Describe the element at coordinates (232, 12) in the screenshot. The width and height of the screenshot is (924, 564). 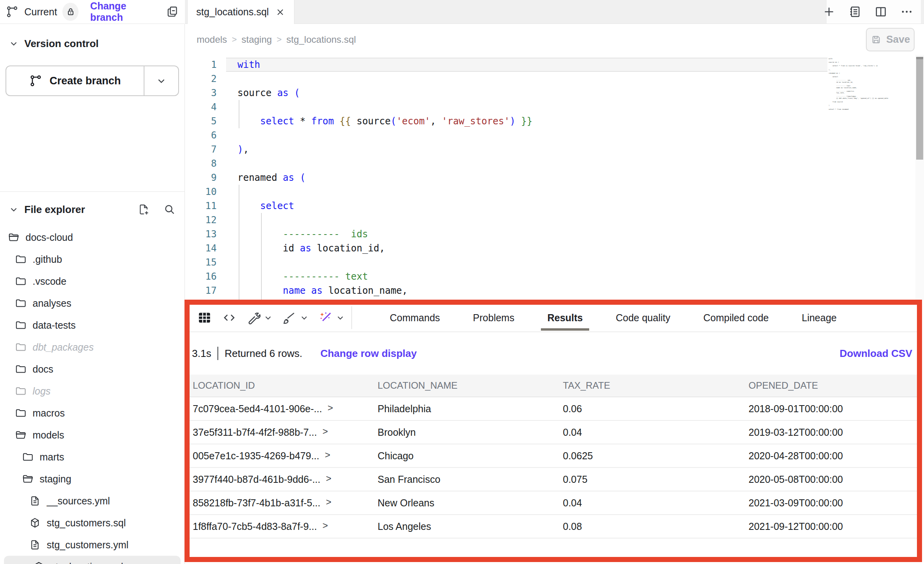
I see `tab-title: stg_locations.sql` at that location.